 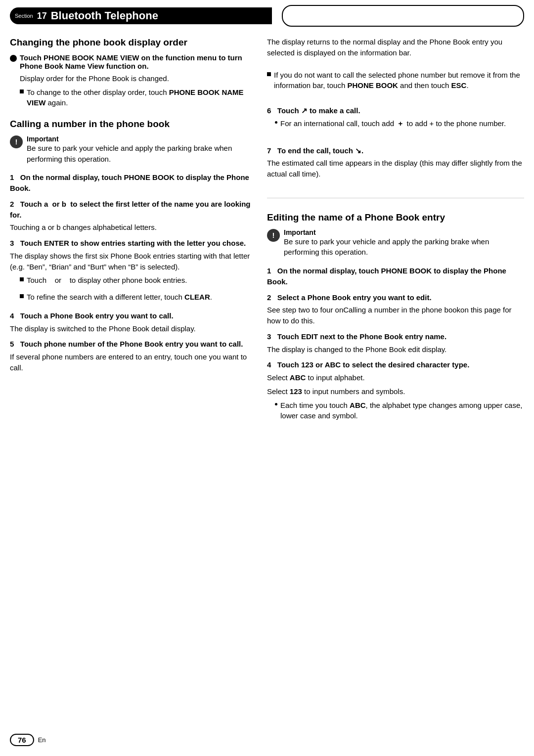 What do you see at coordinates (402, 411) in the screenshot?
I see `edit-step-4-sub3-text: Each time you touch ABC, the alphabet ty…` at bounding box center [402, 411].